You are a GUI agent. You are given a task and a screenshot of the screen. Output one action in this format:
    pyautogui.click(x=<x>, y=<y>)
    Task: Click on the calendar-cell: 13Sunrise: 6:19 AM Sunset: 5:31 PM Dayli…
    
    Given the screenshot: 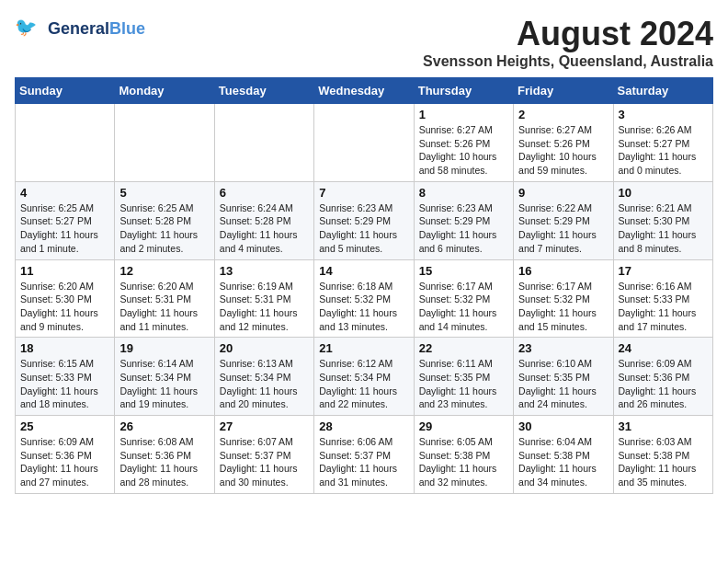 What is the action you would take?
    pyautogui.click(x=264, y=298)
    